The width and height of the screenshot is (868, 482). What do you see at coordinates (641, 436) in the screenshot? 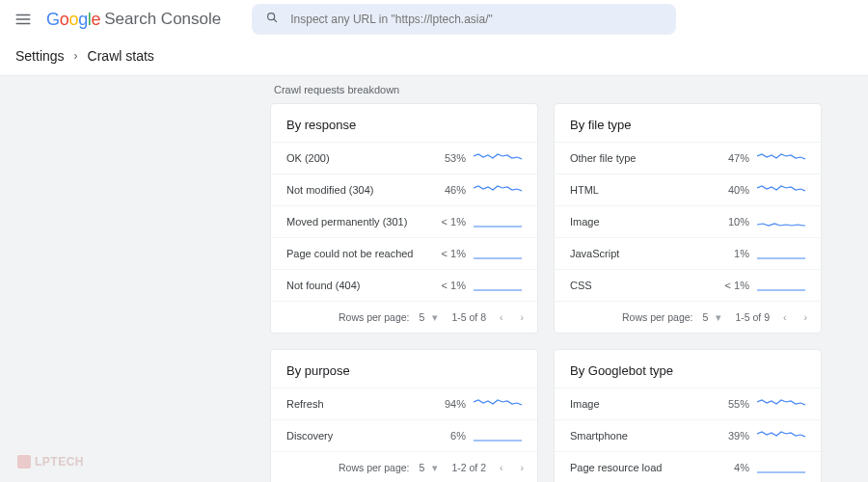
I see `row-label: Smartphone` at bounding box center [641, 436].